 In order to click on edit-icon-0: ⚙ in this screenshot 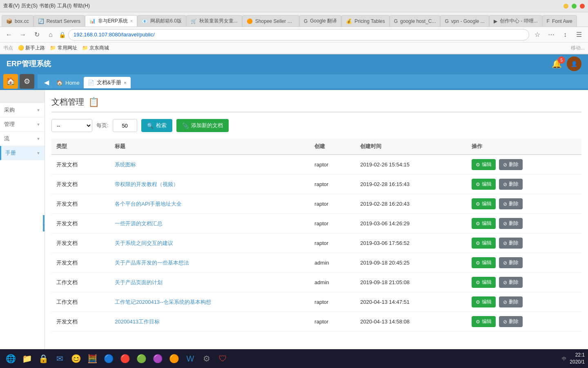, I will do `click(478, 165)`.